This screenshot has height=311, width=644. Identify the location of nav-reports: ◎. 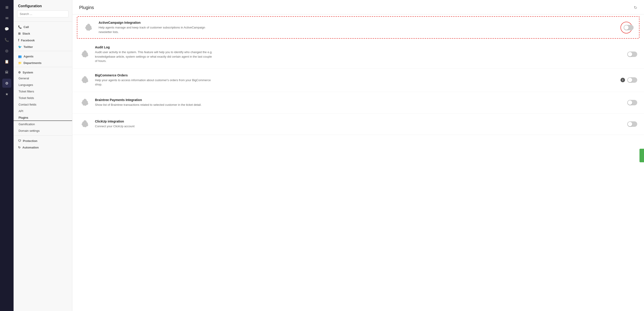
(7, 51).